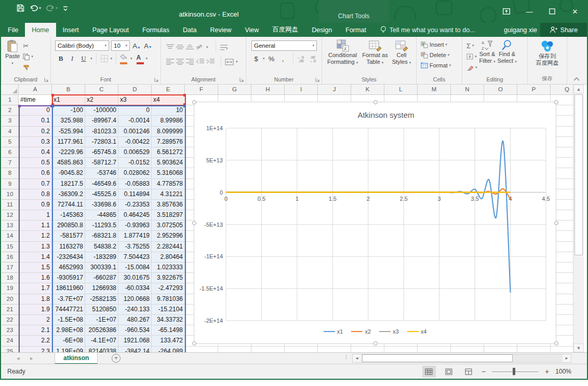 This screenshot has width=588, height=386. What do you see at coordinates (302, 59) in the screenshot?
I see `increase-decimal-button: ←.0.00` at bounding box center [302, 59].